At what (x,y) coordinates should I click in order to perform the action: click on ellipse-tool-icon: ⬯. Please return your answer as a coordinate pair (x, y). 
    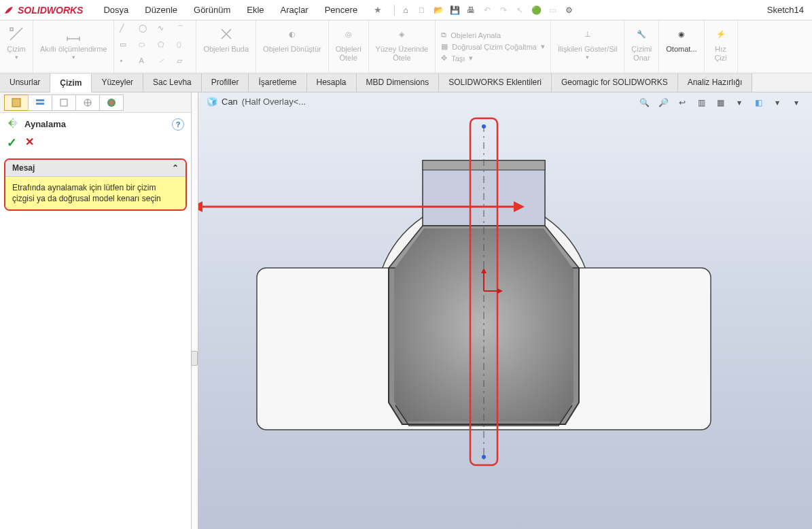
    Looking at the image, I should click on (183, 46).